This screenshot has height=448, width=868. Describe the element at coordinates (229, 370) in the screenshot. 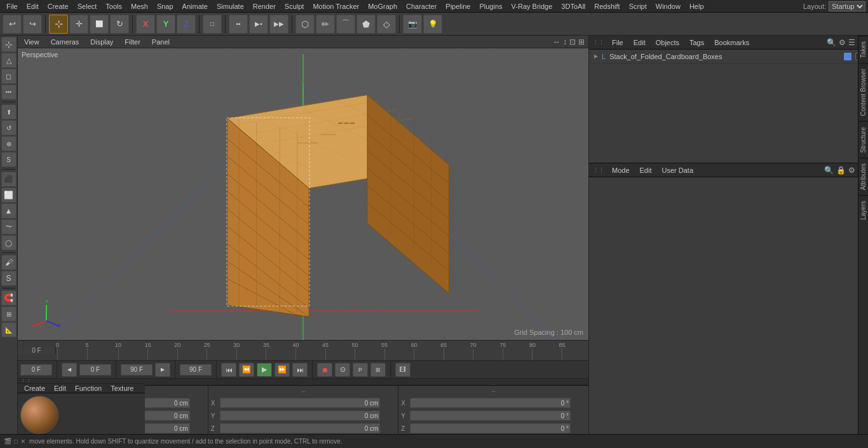

I see `go-start-button: ⏮` at that location.